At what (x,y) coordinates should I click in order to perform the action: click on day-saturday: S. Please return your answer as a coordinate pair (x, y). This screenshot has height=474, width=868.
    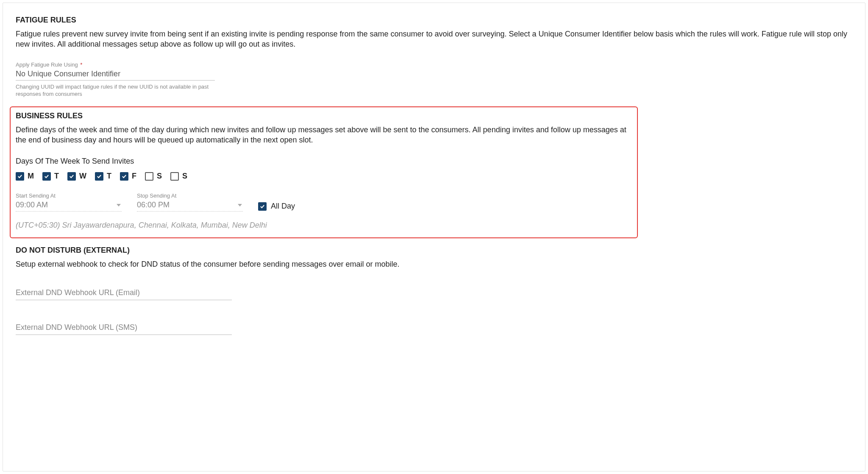
    Looking at the image, I should click on (153, 176).